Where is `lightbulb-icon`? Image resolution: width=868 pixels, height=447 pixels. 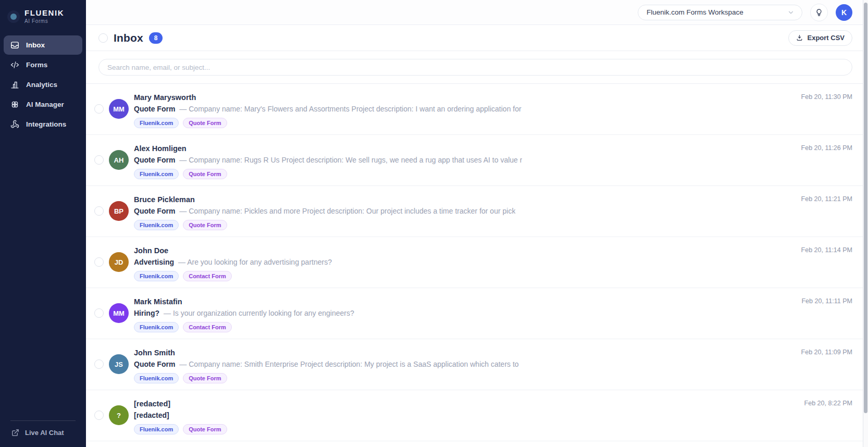
lightbulb-icon is located at coordinates (819, 13).